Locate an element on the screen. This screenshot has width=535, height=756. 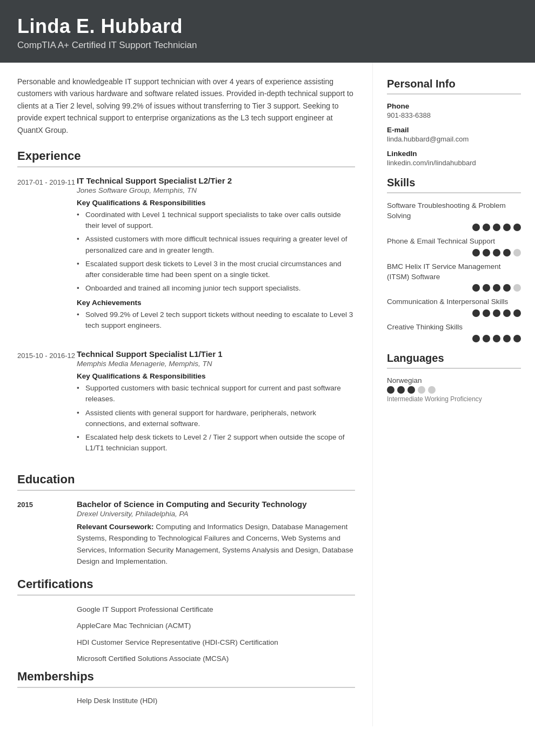
exp-achievements-1: Solved 99.2% of Level 2 tech support tic… is located at coordinates (216, 321).